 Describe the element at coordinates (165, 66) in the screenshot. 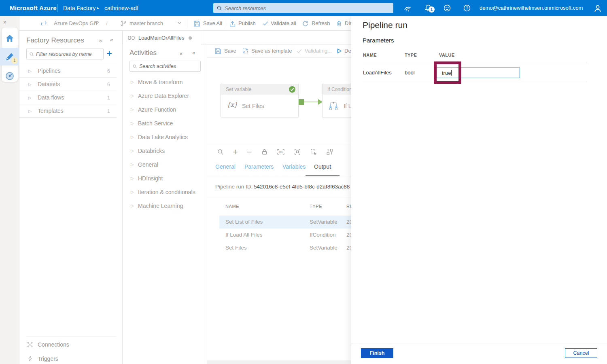

I see `activities-search` at that location.